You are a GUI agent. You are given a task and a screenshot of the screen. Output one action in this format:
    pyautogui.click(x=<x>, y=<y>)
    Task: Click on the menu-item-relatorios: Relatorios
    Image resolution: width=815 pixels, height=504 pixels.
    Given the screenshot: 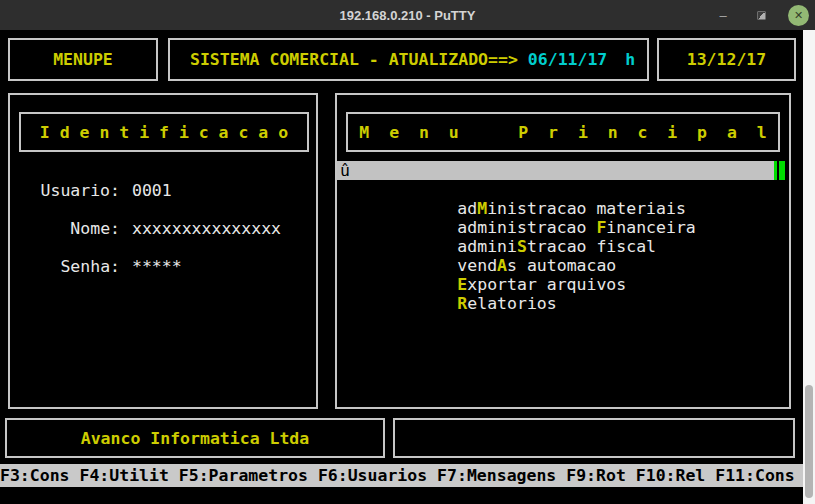 What is the action you would take?
    pyautogui.click(x=563, y=284)
    